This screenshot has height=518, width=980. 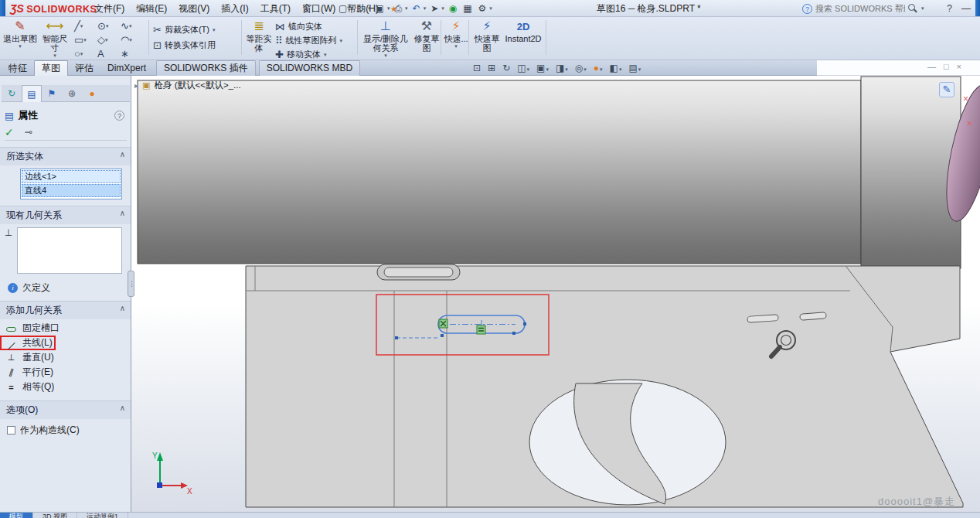 I want to click on 3d-views-tab: 3D 视图, so click(x=56, y=515).